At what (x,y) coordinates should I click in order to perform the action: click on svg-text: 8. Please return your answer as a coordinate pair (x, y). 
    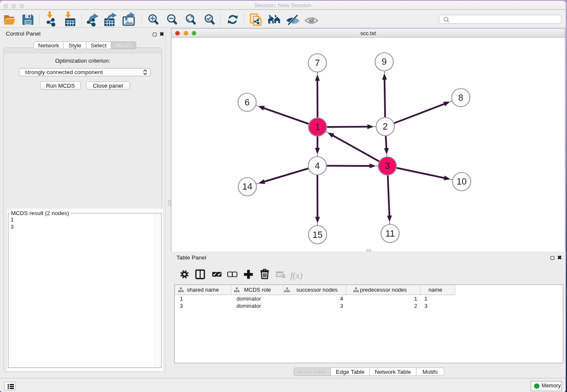
    Looking at the image, I should click on (461, 98).